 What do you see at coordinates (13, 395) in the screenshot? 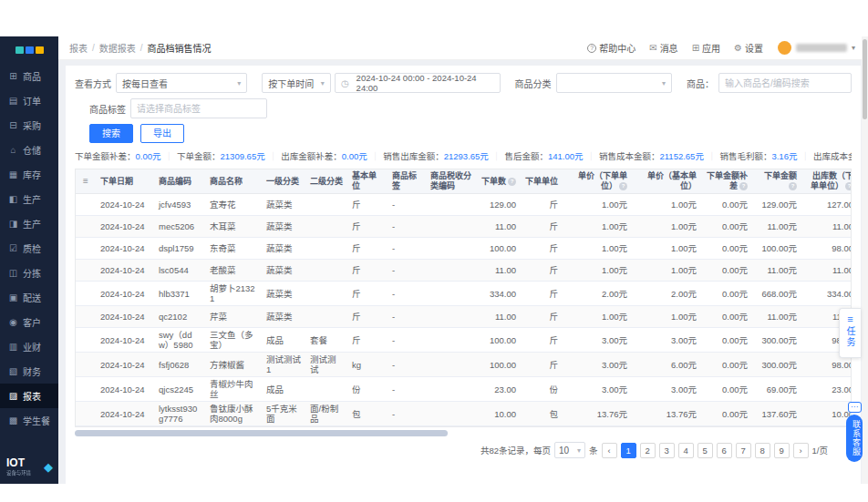
I see `reports-icon: ▨` at bounding box center [13, 395].